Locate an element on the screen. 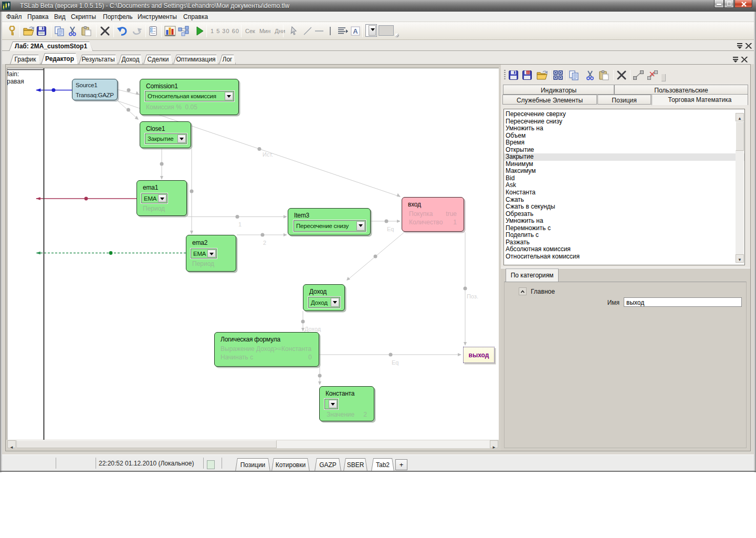  svg-text: 1 is located at coordinates (240, 224).